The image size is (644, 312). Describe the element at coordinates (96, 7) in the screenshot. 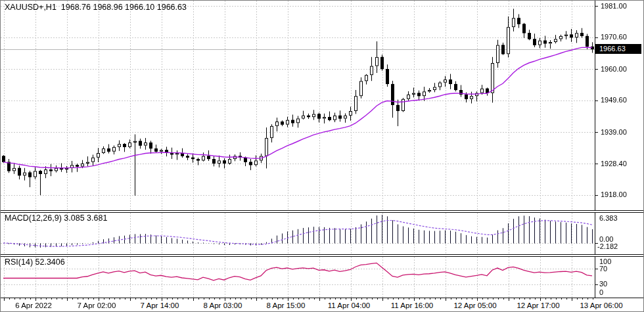

I see `chart-title: XAUUSD+,H1 1968.76 1968.96 1966.10 1966.…` at that location.